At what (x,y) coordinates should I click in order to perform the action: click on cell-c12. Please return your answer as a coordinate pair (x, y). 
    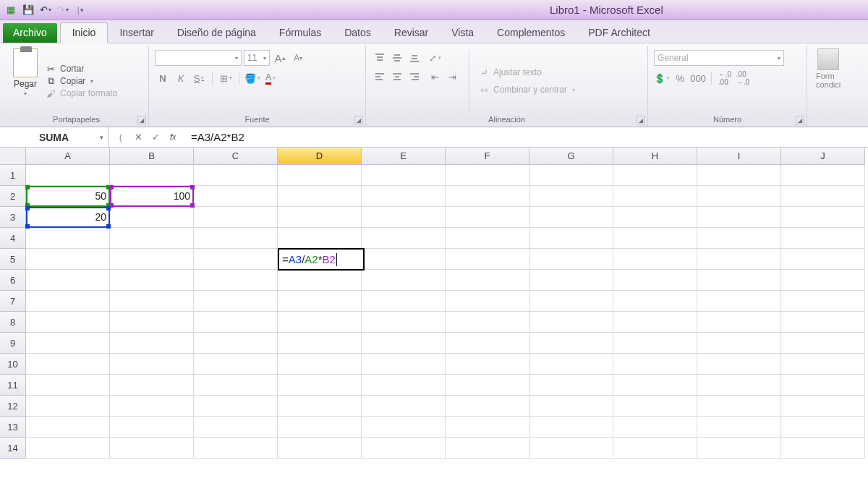
    Looking at the image, I should click on (236, 406).